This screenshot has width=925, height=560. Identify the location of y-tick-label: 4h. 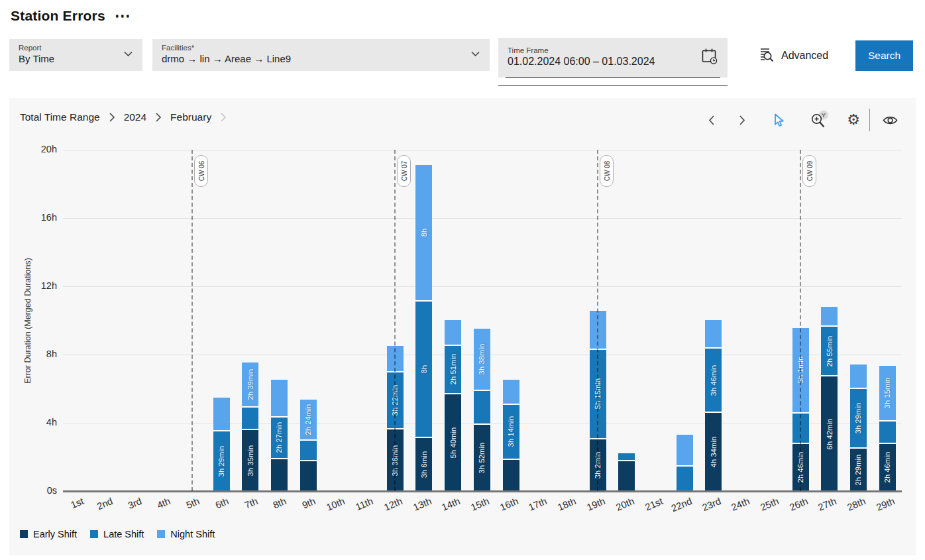
(36, 422).